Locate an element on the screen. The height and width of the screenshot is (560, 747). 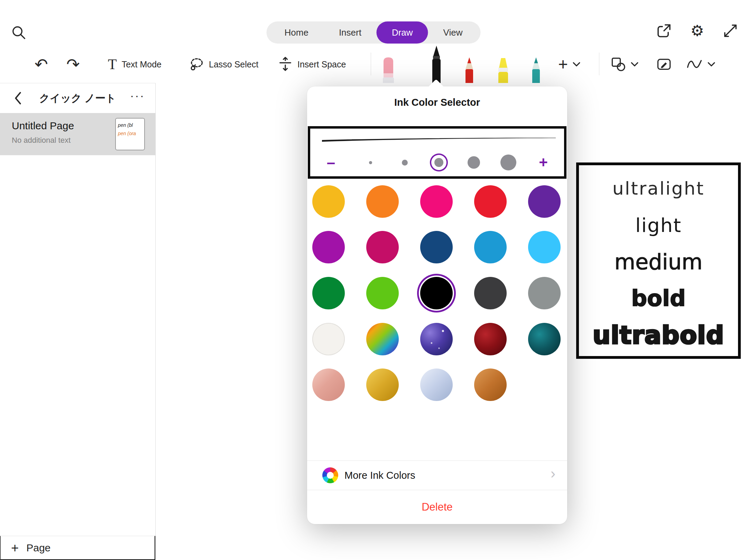
ink-color-dark-gray is located at coordinates (490, 293).